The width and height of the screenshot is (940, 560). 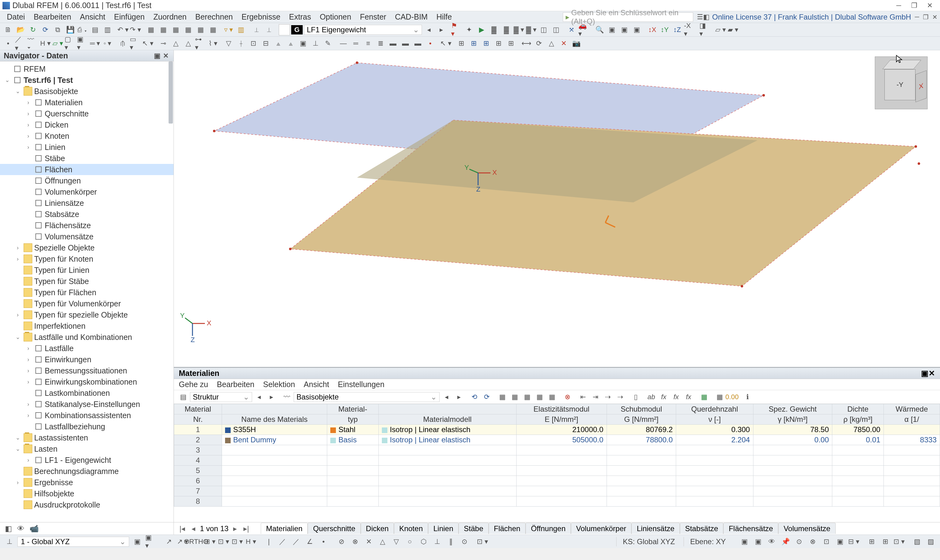 What do you see at coordinates (733, 30) in the screenshot?
I see `persp2-icon: ▰ ▾` at bounding box center [733, 30].